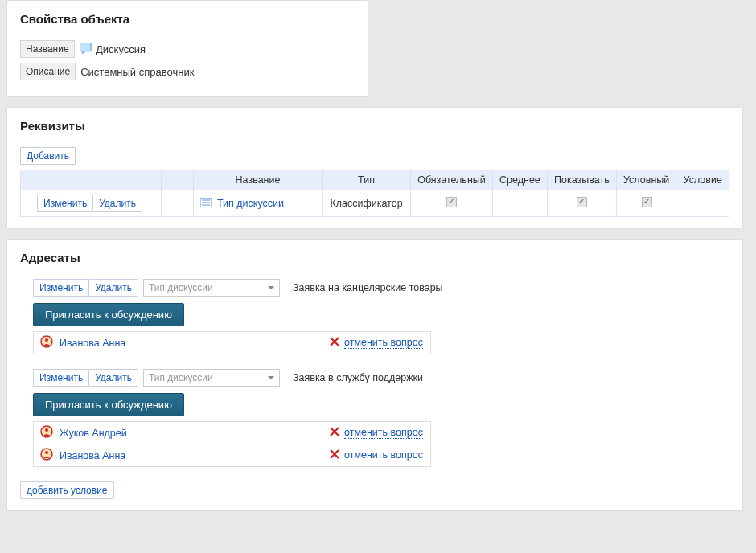 The height and width of the screenshot is (553, 756). I want to click on participants-table: Иванова Анна отменить вопрос, so click(232, 342).